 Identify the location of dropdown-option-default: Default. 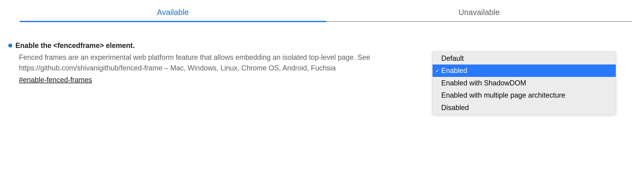
(524, 58).